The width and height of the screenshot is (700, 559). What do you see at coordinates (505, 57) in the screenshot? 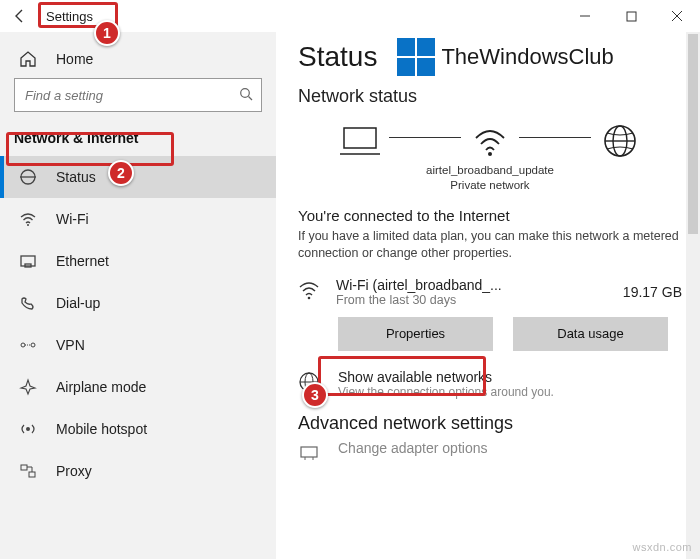
I see `brand-logo: TheWindowsClub` at bounding box center [505, 57].